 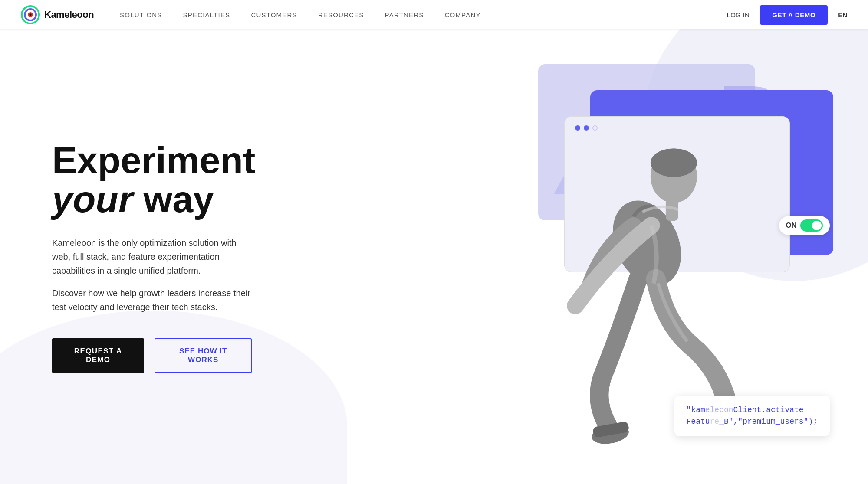 I want to click on nav-company: COMPANY, so click(x=463, y=15).